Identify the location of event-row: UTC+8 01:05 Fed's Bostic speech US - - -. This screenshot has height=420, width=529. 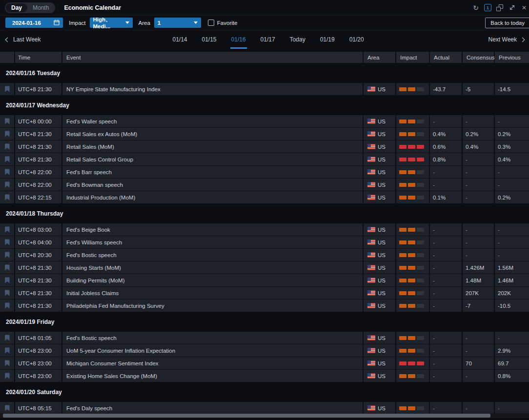
(264, 338).